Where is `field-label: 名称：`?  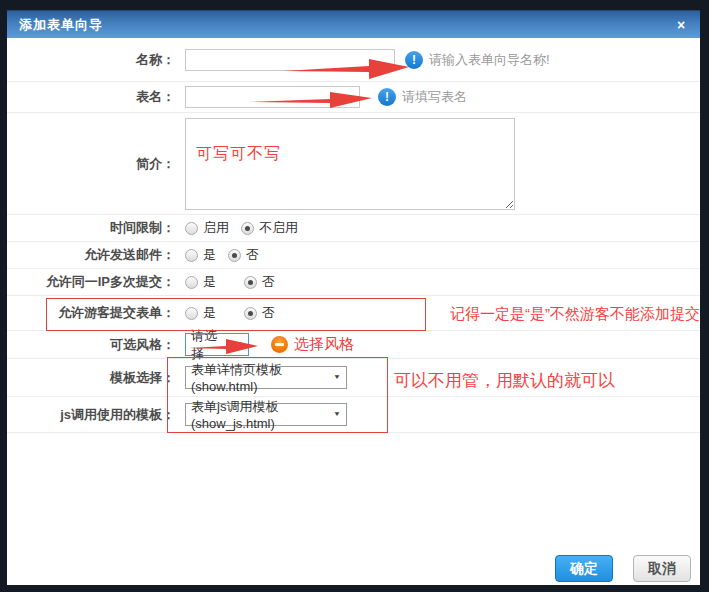 field-label: 名称： is located at coordinates (91, 60).